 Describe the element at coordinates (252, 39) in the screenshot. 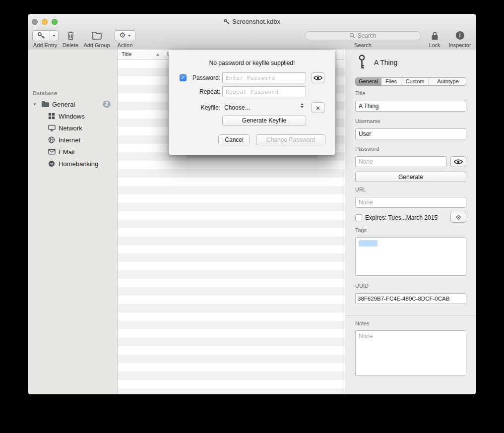

I see `toolbar: Add Entry Delete` at that location.